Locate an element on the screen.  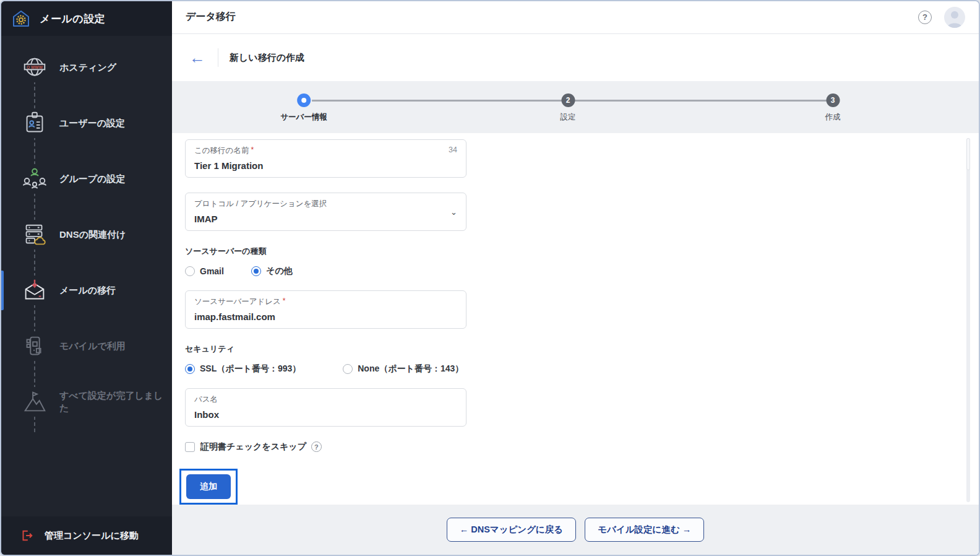
radio-label: None（ポート番号：143） is located at coordinates (411, 369).